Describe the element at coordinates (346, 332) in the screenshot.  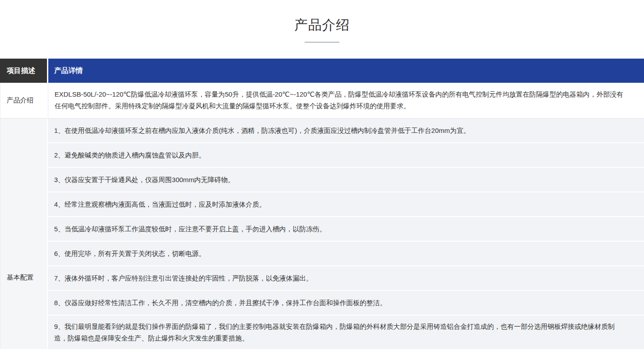
I see `config-item-9: 9、我们最明显能看到的就是我们操作界面的防爆箱了，我们的主要控制电器就安装在防爆…` at that location.